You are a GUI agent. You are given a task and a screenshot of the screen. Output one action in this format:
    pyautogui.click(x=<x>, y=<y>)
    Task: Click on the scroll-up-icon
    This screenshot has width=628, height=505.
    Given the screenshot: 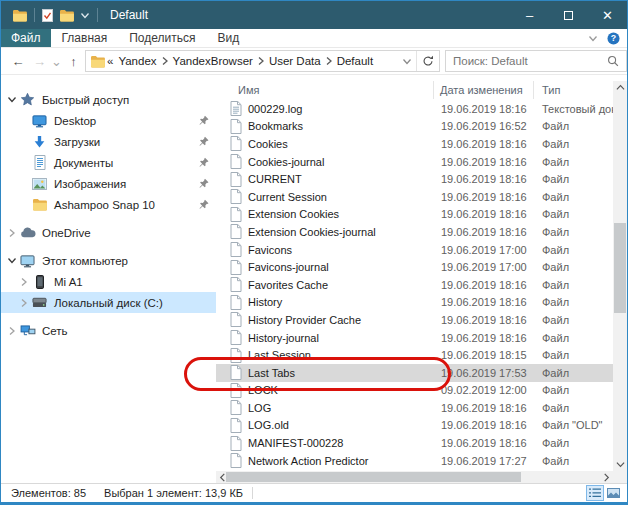 What is the action you would take?
    pyautogui.click(x=620, y=88)
    